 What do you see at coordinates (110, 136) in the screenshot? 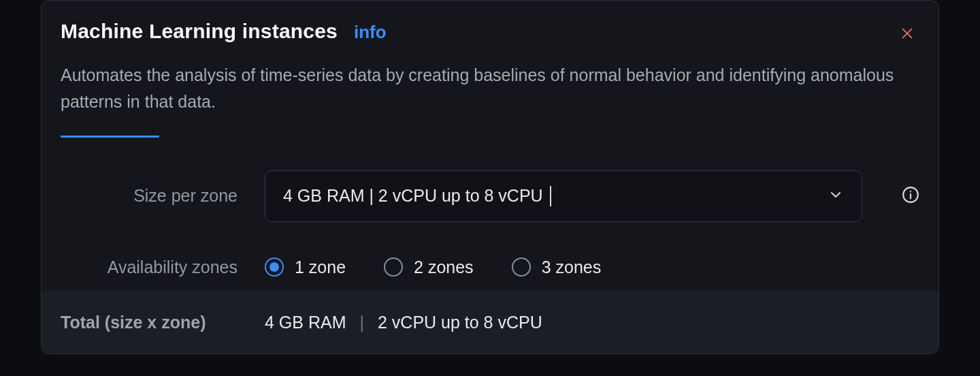
I see `active-tab-indicator` at bounding box center [110, 136].